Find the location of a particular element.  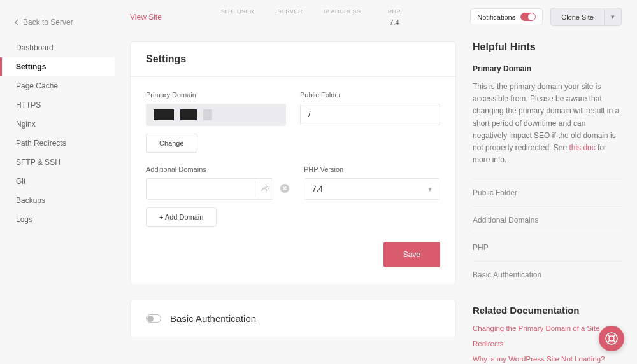

related-docs-title: Related Documentation is located at coordinates (547, 311).